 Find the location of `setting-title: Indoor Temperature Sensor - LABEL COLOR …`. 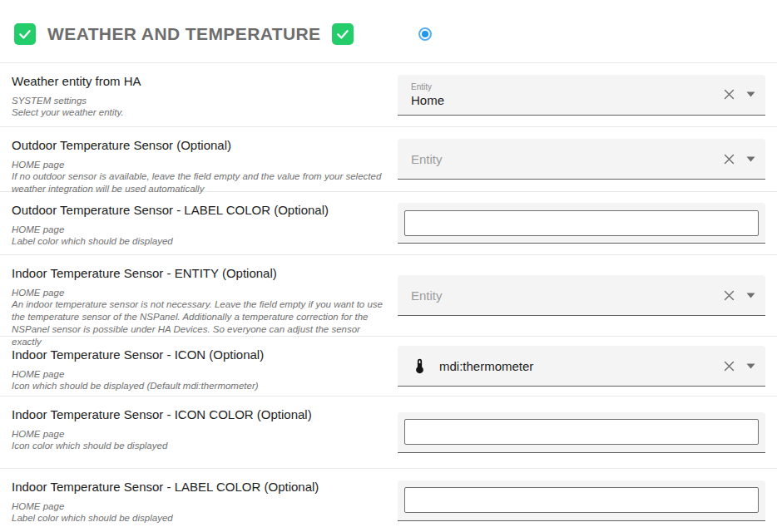

setting-title: Indoor Temperature Sensor - LABEL COLOR … is located at coordinates (200, 487).